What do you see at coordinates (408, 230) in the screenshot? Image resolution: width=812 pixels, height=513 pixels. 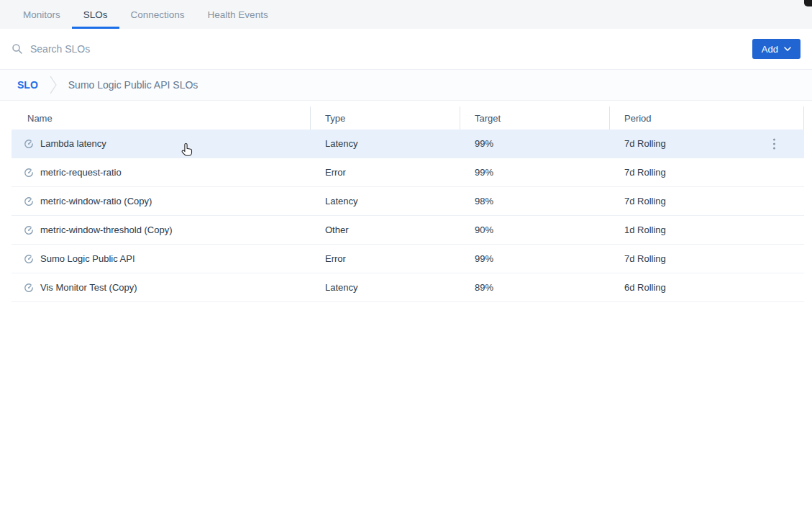 I see `table-row: metric-window-threshold (Copy) Other 90%…` at bounding box center [408, 230].